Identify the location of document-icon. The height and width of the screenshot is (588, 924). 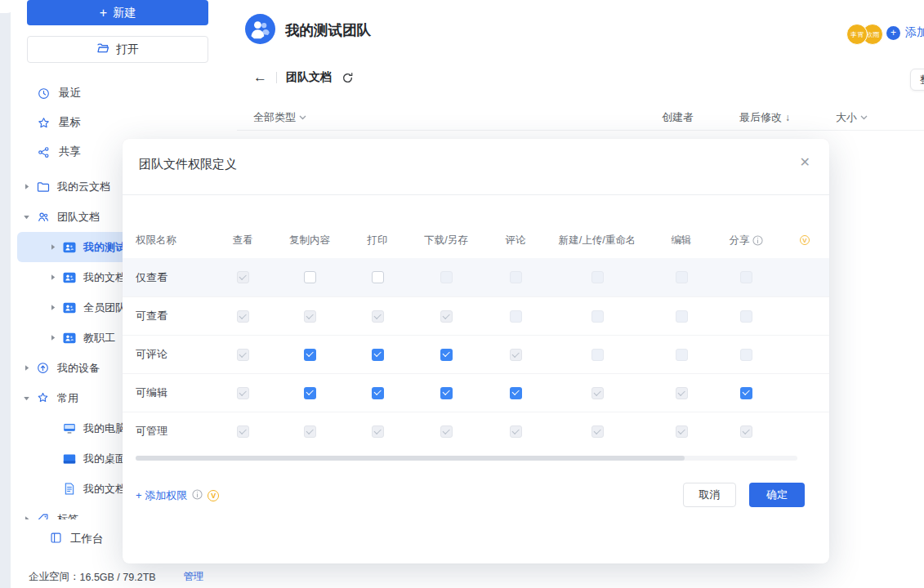
(69, 489).